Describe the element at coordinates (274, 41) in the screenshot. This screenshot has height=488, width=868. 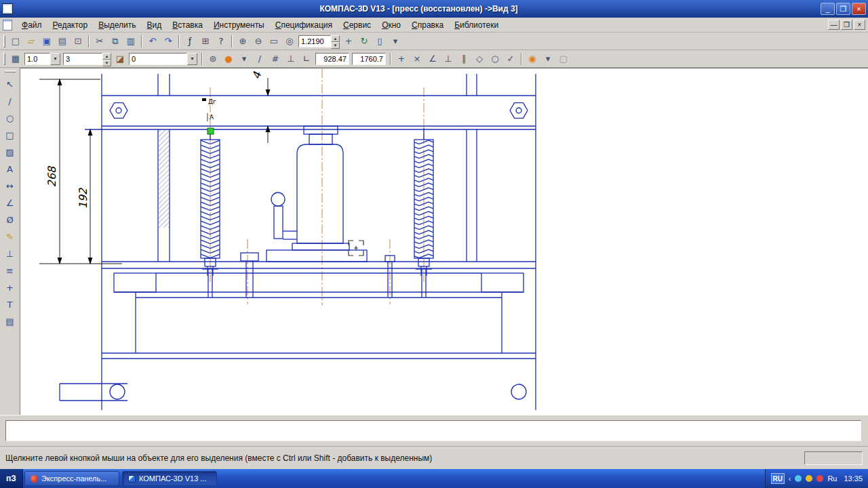
I see `zoom-window-icon: ▭` at that location.